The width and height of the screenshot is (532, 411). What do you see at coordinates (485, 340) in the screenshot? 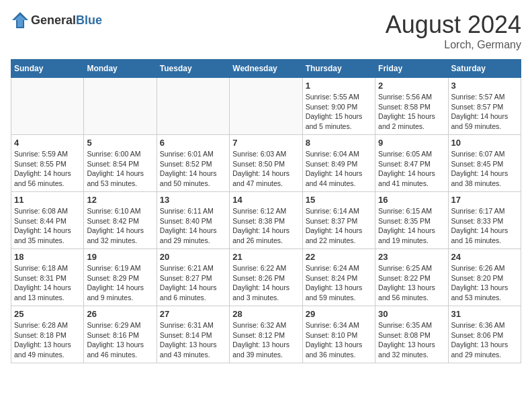
I see `day-info: Sunrise: 6:36 AMSunset: 8:06 PMDaylight:…` at bounding box center [485, 340].